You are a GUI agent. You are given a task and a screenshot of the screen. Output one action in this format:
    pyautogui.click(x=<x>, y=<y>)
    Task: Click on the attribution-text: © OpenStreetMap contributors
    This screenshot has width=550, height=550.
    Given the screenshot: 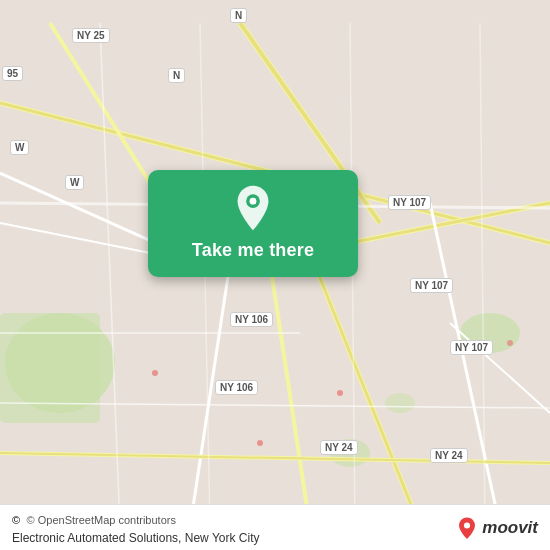 What is the action you would take?
    pyautogui.click(x=102, y=520)
    